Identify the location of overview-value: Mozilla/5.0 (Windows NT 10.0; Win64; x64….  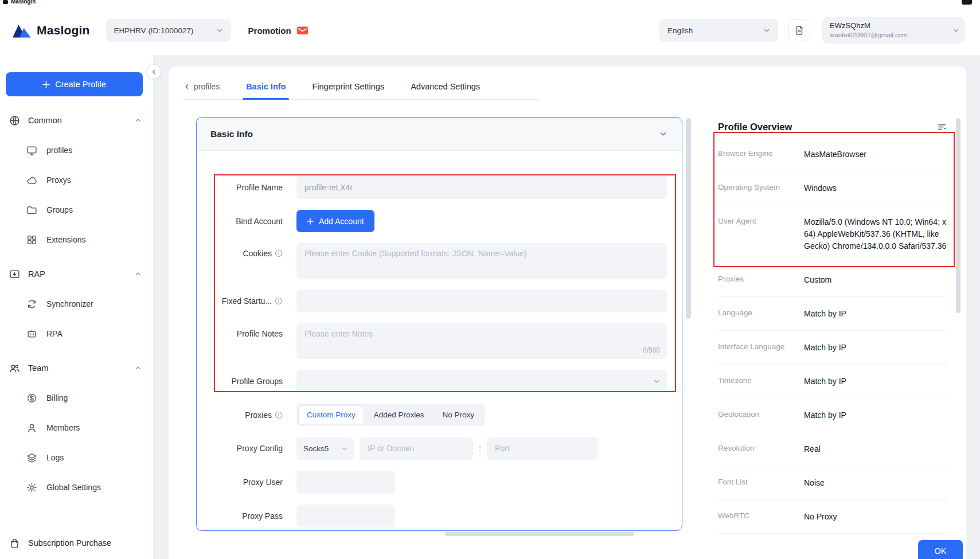
(875, 234).